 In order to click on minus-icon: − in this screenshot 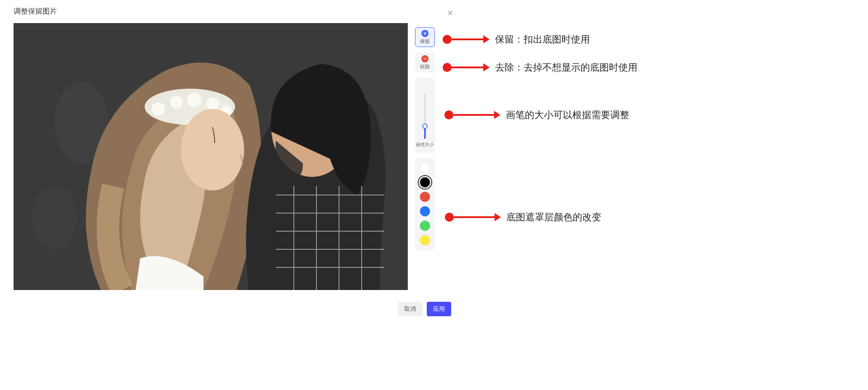, I will do `click(425, 59)`.